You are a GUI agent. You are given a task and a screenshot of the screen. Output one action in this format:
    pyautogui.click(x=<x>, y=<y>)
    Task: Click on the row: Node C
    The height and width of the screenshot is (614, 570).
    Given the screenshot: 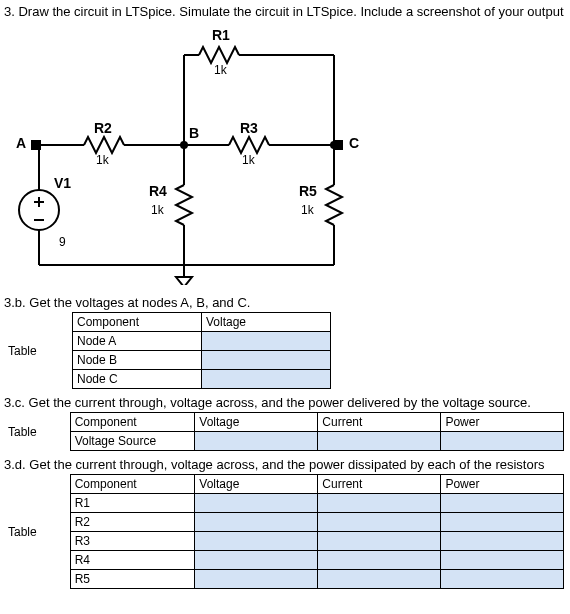 What is the action you would take?
    pyautogui.click(x=138, y=380)
    